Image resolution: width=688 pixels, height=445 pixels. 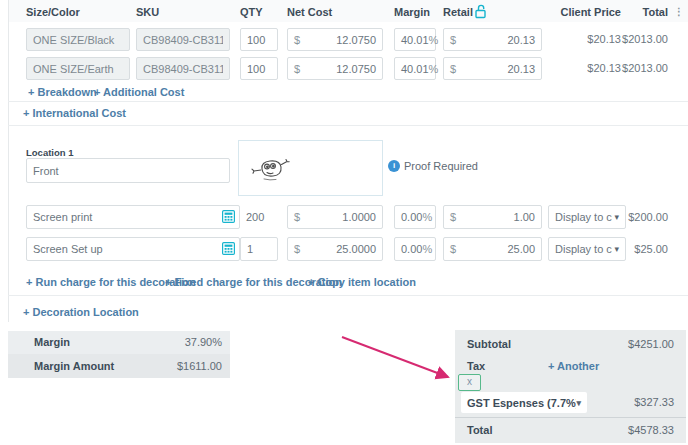 What do you see at coordinates (259, 249) in the screenshot?
I see `charge-qty-input` at bounding box center [259, 249].